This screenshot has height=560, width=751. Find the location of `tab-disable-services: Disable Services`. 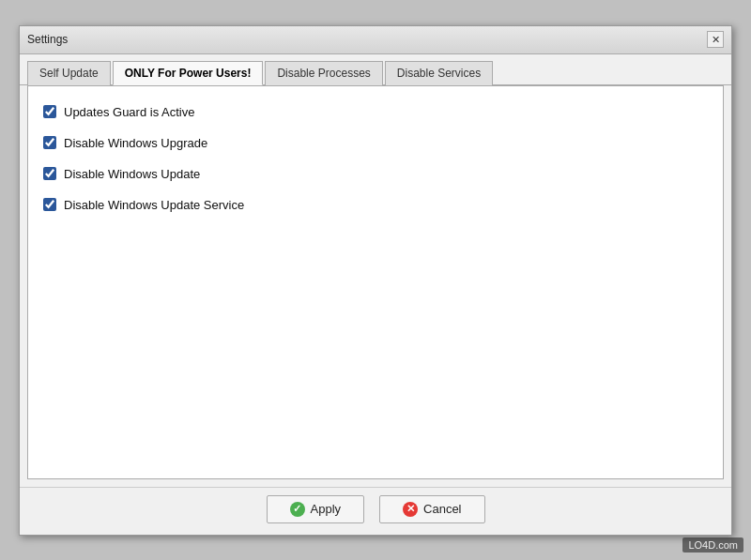

tab-disable-services: Disable Services is located at coordinates (439, 73).